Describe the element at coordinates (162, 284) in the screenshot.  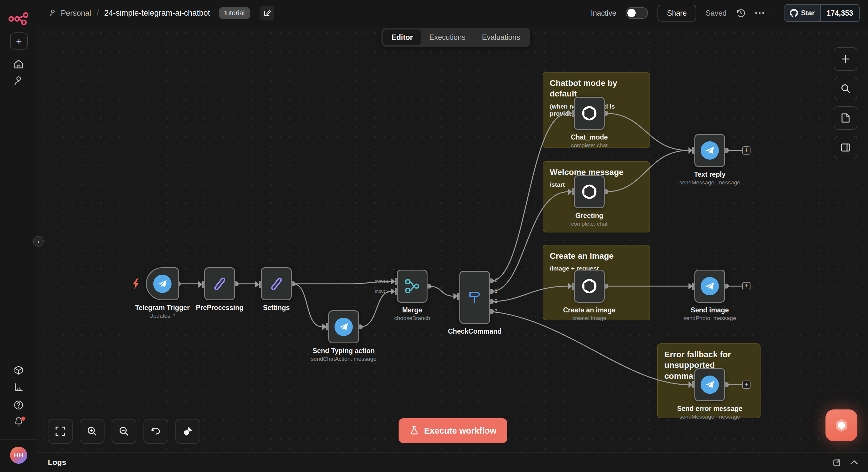
I see `node-telegram-trigger` at that location.